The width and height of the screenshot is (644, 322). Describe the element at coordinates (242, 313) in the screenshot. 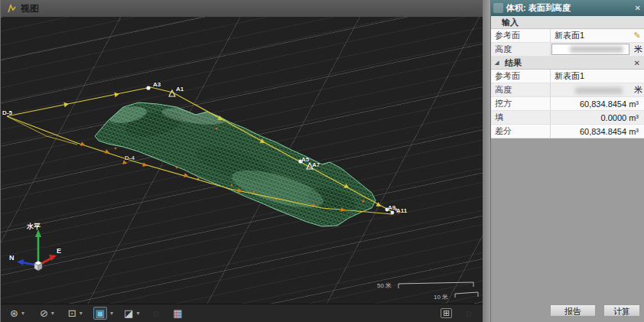

I see `viewport-toolbar: ⊛ ▾ ⊘ ▾ ⊡ ▾ ▣ ▾ ◪ ▾ ◌ ▦ ⊞ ◌` at that location.